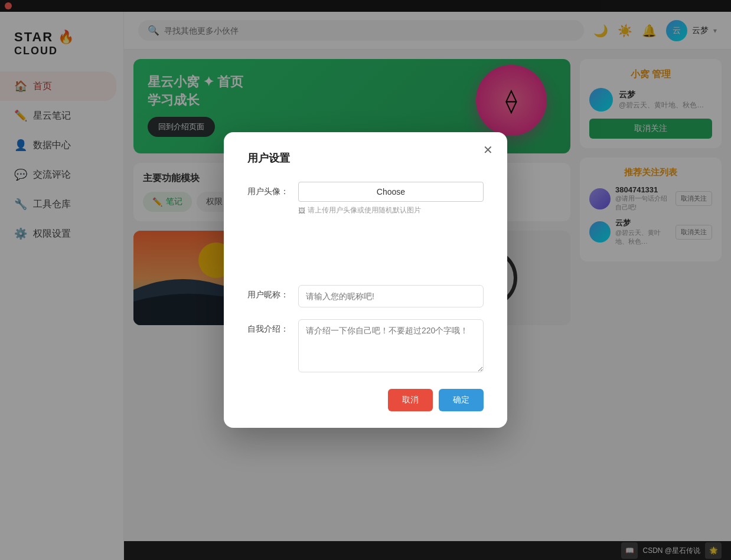 This screenshot has height=560, width=731. Describe the element at coordinates (391, 347) in the screenshot. I see `bio-controls` at that location.